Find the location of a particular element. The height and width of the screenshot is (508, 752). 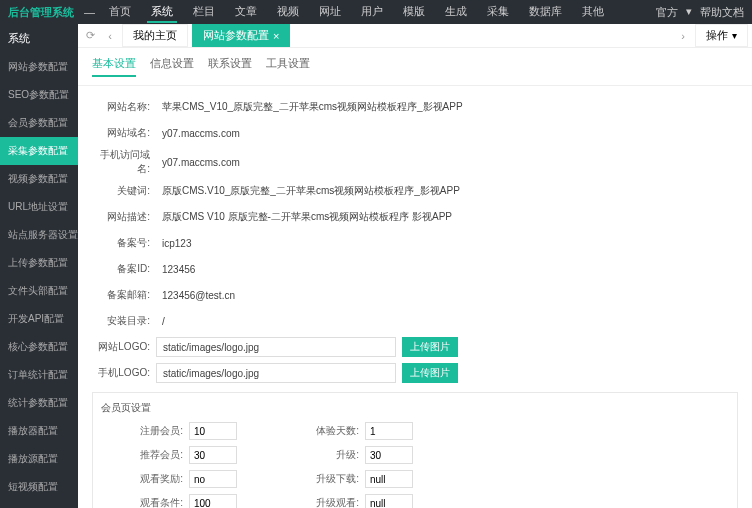

subtab-1: 信息设置 is located at coordinates (172, 66).